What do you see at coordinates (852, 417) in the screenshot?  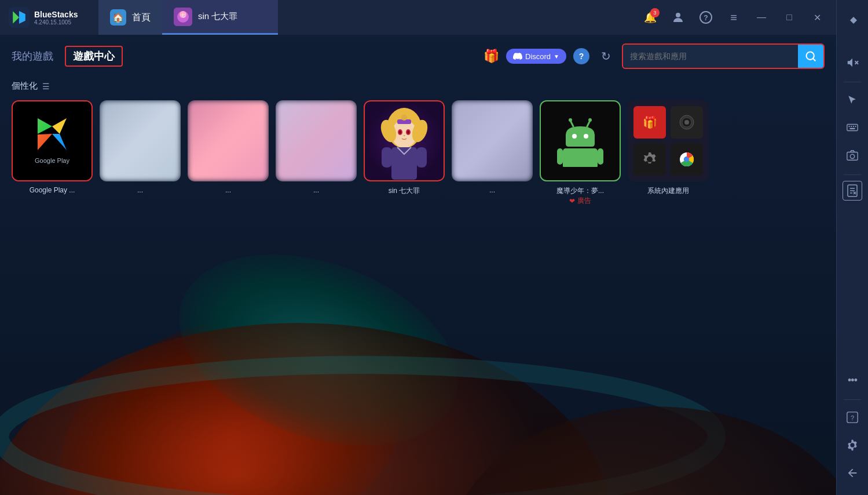 I see `sidebar-question-button: ?` at bounding box center [852, 417].